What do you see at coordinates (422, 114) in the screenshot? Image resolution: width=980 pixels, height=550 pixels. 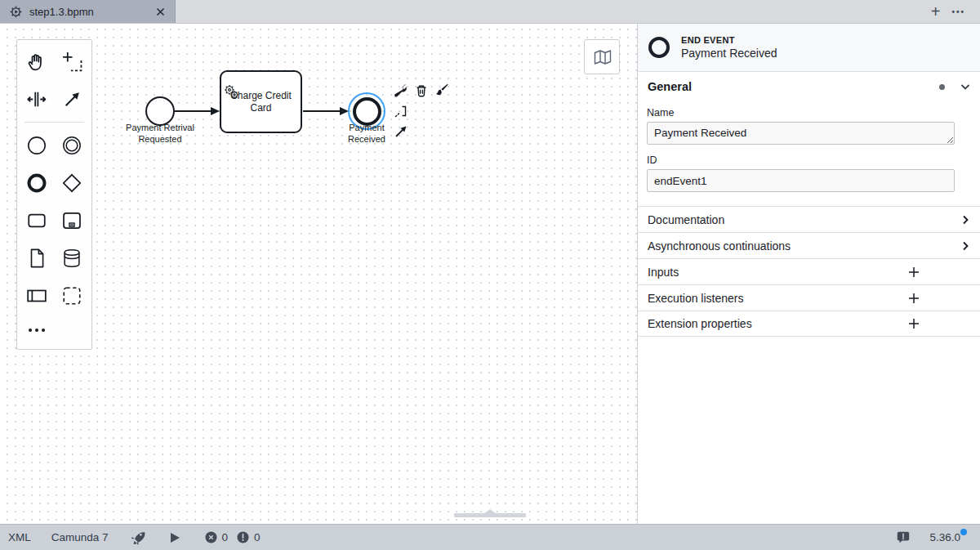 I see `context-pad` at bounding box center [422, 114].